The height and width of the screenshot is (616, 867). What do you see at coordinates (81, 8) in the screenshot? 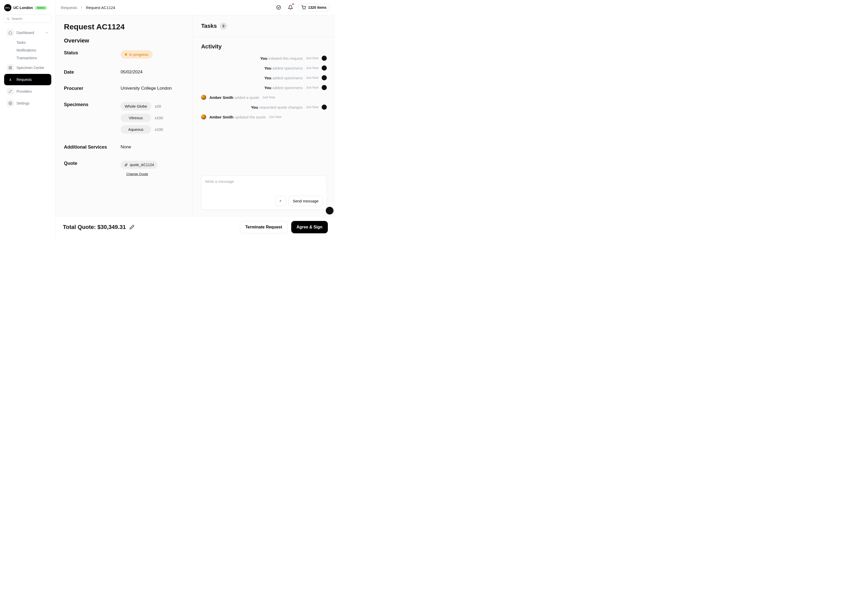
I see `chevron-right-icon` at bounding box center [81, 8].